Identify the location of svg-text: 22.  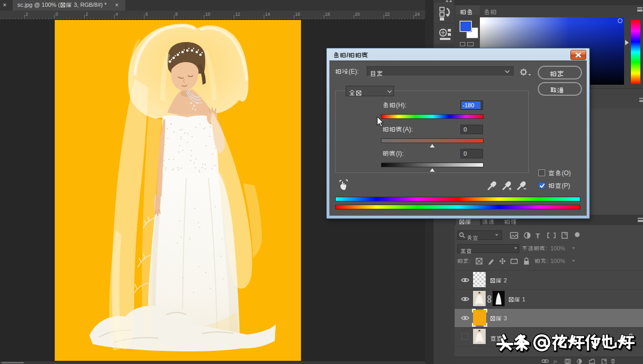
(387, 14).